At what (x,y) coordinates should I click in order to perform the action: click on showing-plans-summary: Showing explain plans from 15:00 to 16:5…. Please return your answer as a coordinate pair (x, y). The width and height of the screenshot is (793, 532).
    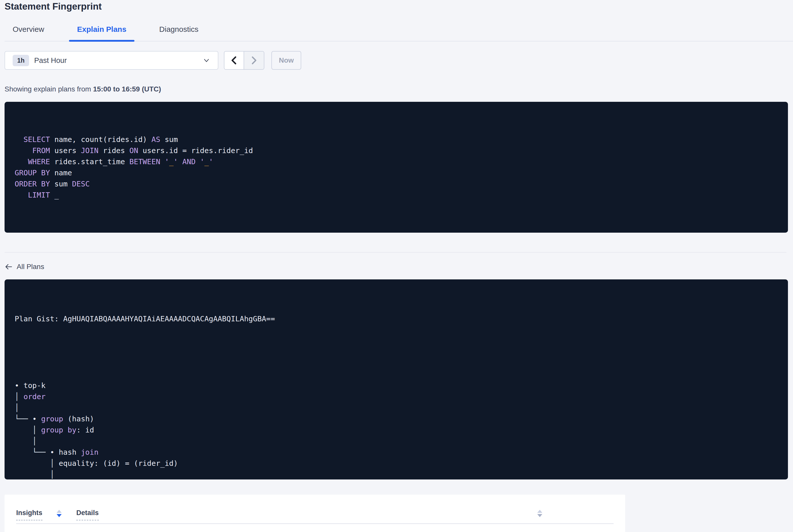
    Looking at the image, I should click on (399, 89).